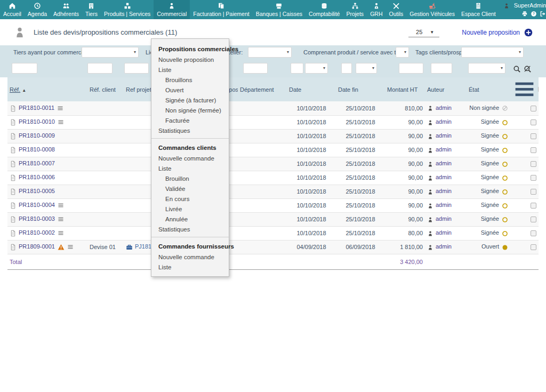  What do you see at coordinates (411, 68) in the screenshot?
I see `search-montant-input` at bounding box center [411, 68].